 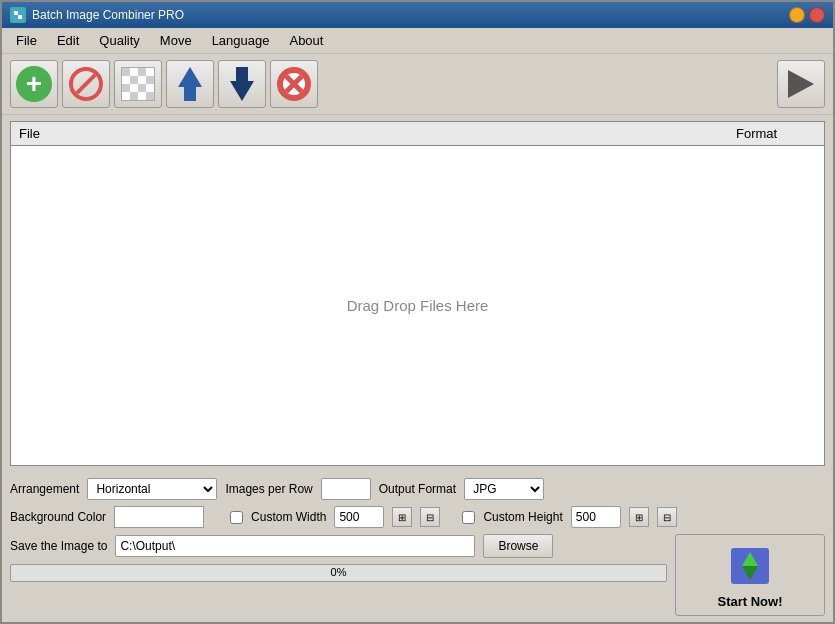 What do you see at coordinates (639, 518) in the screenshot?
I see `grid-icon-2: ⊞` at bounding box center [639, 518].